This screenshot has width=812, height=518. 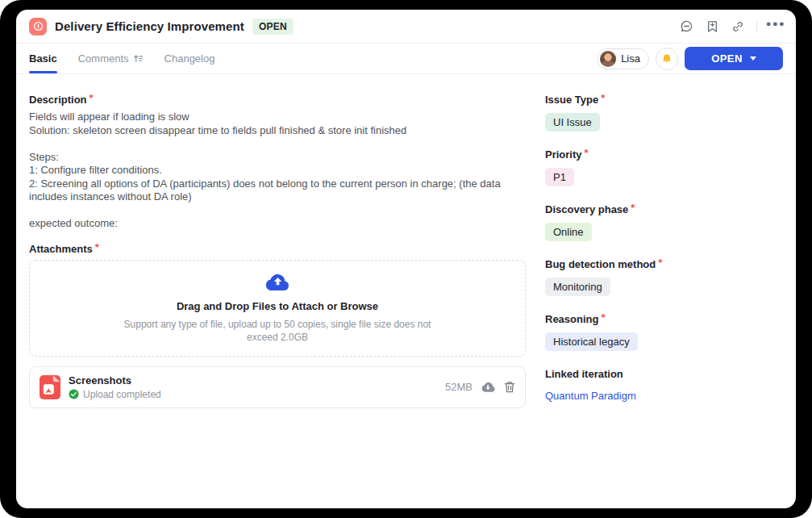 What do you see at coordinates (664, 223) in the screenshot?
I see `field-list: Issue Type * UI Issue Priority * P1` at bounding box center [664, 223].